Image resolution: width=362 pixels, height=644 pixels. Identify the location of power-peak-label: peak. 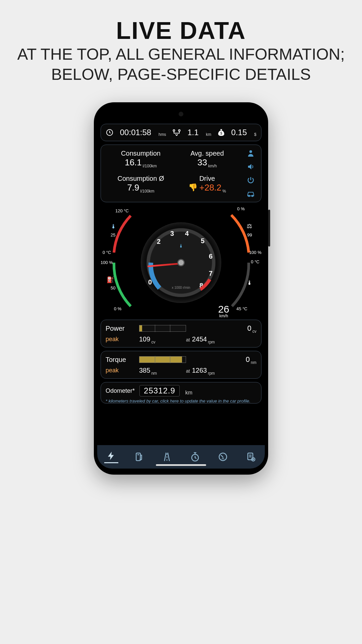
(122, 339).